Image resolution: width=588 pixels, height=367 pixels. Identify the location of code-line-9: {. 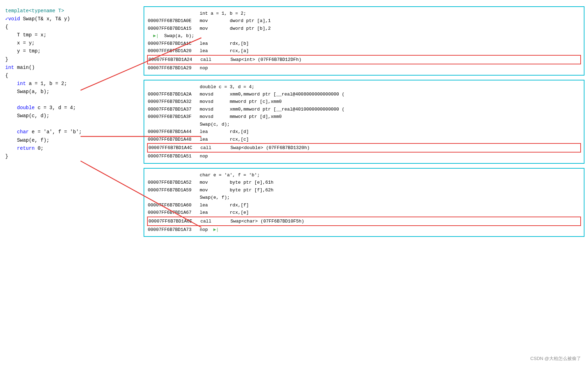
(70, 76).